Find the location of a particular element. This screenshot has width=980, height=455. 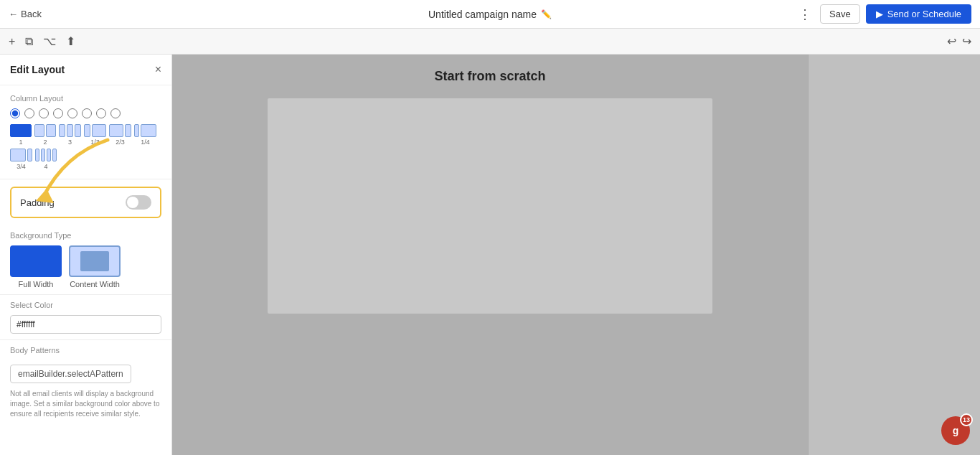

column-layout-section: Column Layout 1 is located at coordinates (86, 132).